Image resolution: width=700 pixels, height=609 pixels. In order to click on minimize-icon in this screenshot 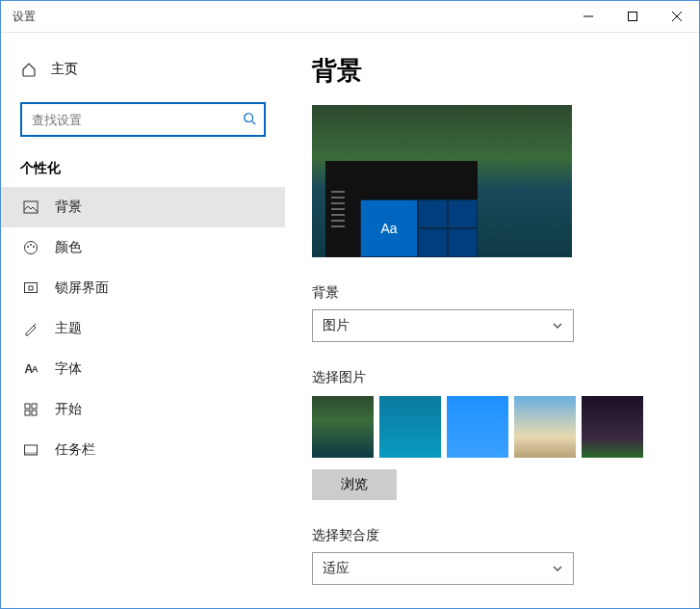, I will do `click(588, 16)`.